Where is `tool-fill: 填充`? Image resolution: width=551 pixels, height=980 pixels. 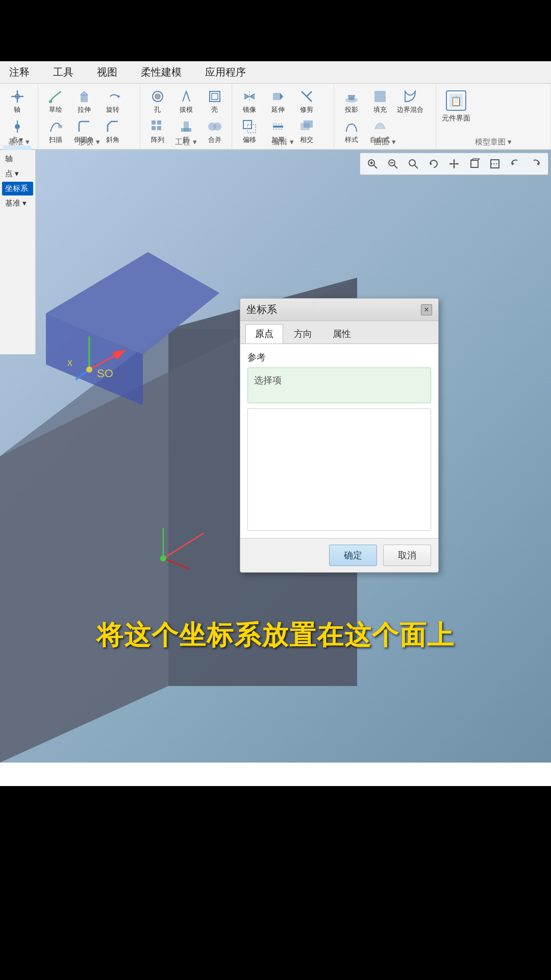 tool-fill: 填充 is located at coordinates (380, 101).